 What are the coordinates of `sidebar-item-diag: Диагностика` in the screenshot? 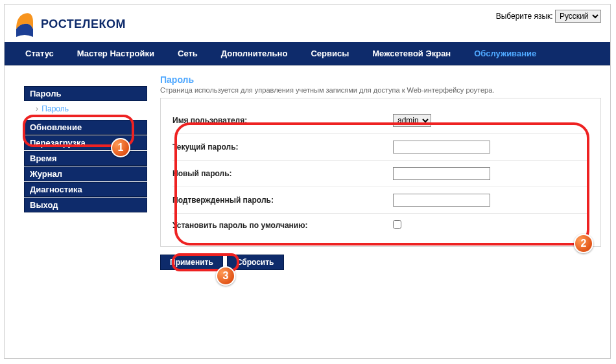 It's located at (86, 189).